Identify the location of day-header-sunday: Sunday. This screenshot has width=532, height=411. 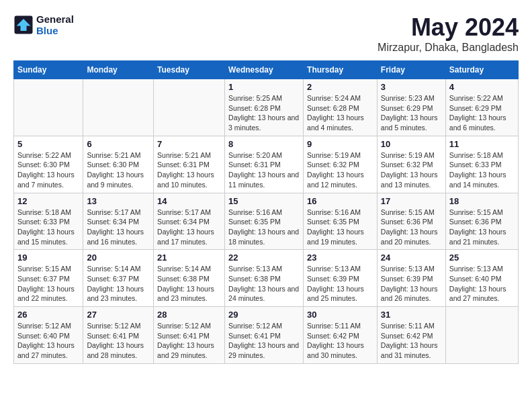
(48, 70).